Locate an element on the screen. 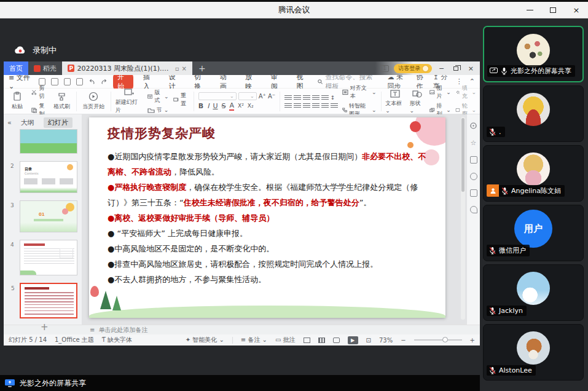 Image resolution: width=588 pixels, height=391 pixels. tab-docer: 稻壳 is located at coordinates (45, 68).